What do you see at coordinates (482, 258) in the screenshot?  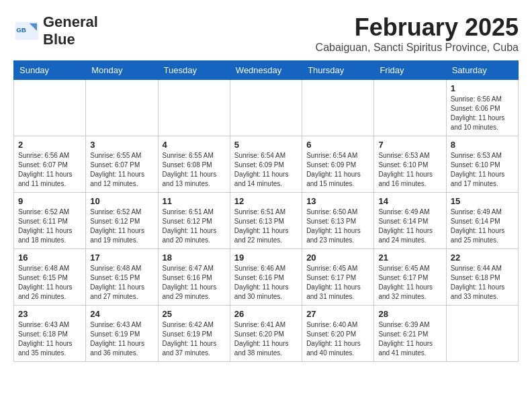 I see `day-number: 22` at bounding box center [482, 258].